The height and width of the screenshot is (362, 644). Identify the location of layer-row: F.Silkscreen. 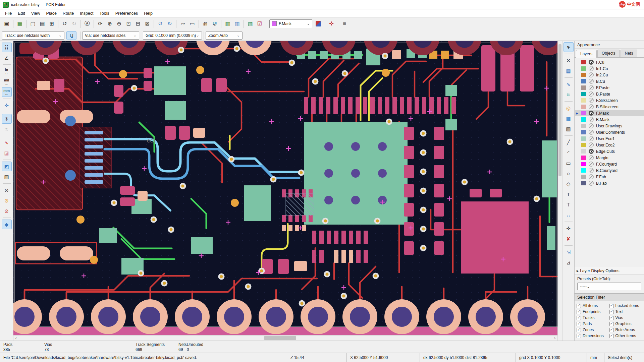
(610, 101).